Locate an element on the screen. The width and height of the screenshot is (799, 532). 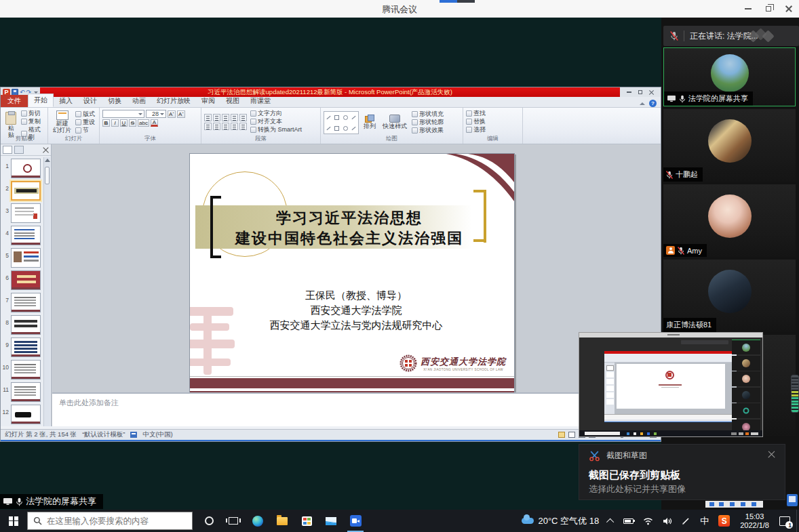
sorter-view-button is located at coordinates (572, 435).